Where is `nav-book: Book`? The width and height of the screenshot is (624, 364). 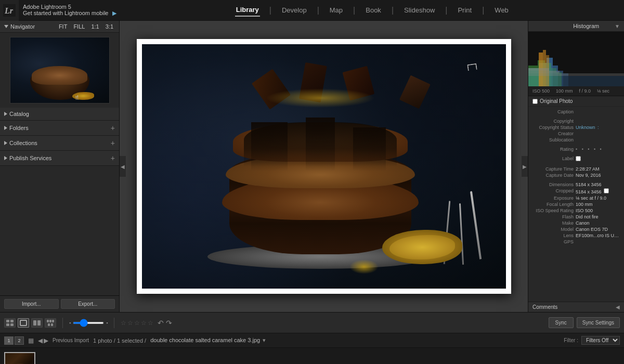 nav-book: Book is located at coordinates (373, 10).